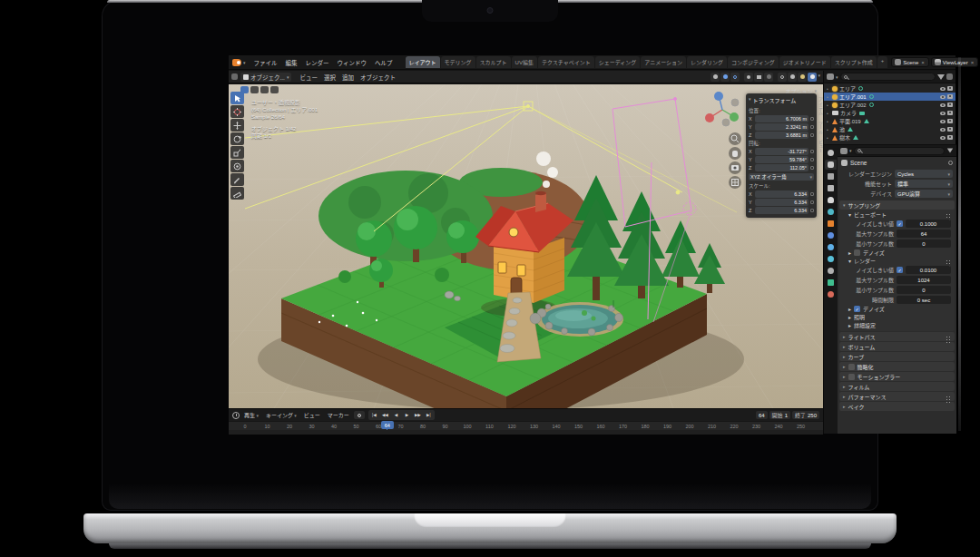  What do you see at coordinates (831, 270) in the screenshot?
I see `constraints-tab-icon` at bounding box center [831, 270].